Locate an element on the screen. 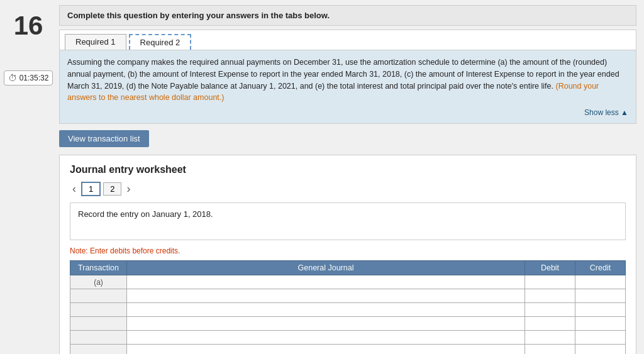  transaction-cell-1: (a) is located at coordinates (99, 282).